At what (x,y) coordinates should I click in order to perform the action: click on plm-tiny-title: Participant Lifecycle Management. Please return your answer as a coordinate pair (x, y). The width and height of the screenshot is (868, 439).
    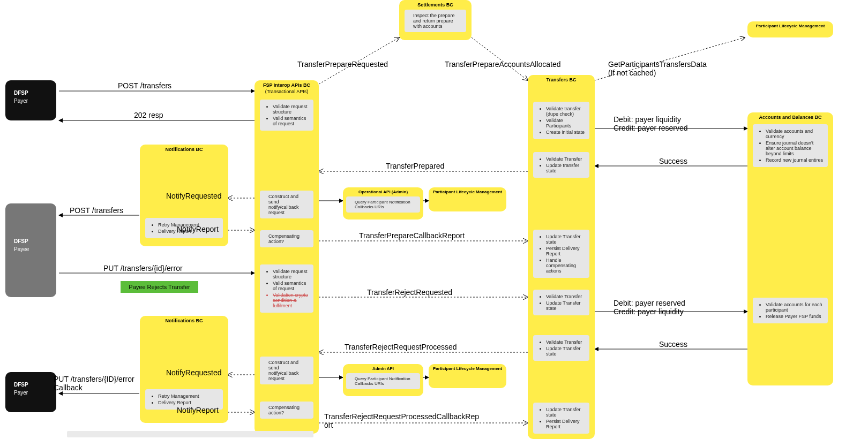
    Looking at the image, I should click on (790, 26).